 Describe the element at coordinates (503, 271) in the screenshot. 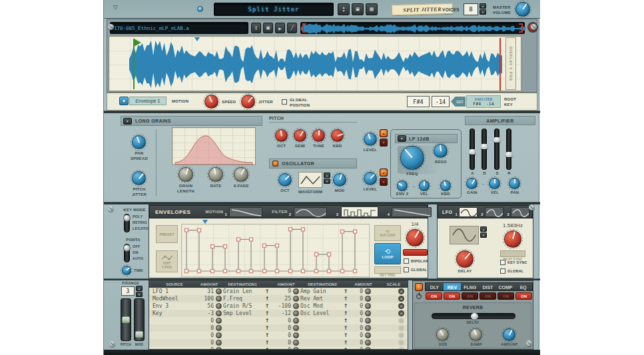

I see `lfo-global-checkbox` at that location.